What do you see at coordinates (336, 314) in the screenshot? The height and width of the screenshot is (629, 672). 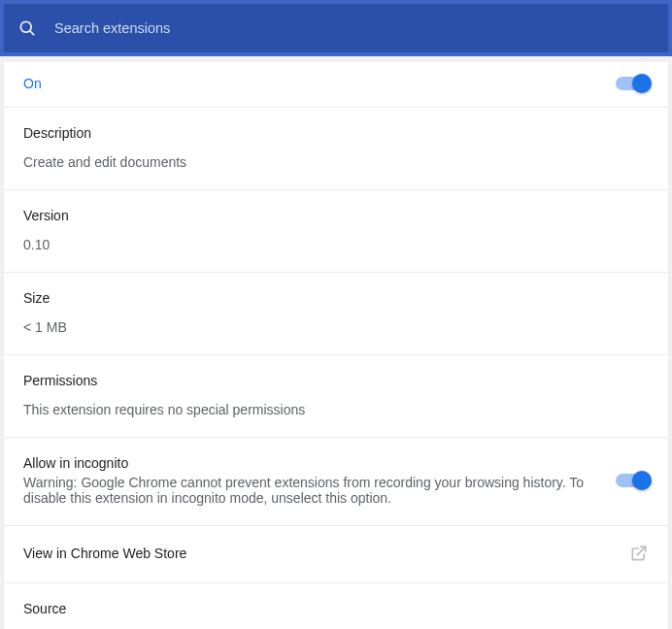 I see `size-section: Size < 1 MB` at bounding box center [336, 314].